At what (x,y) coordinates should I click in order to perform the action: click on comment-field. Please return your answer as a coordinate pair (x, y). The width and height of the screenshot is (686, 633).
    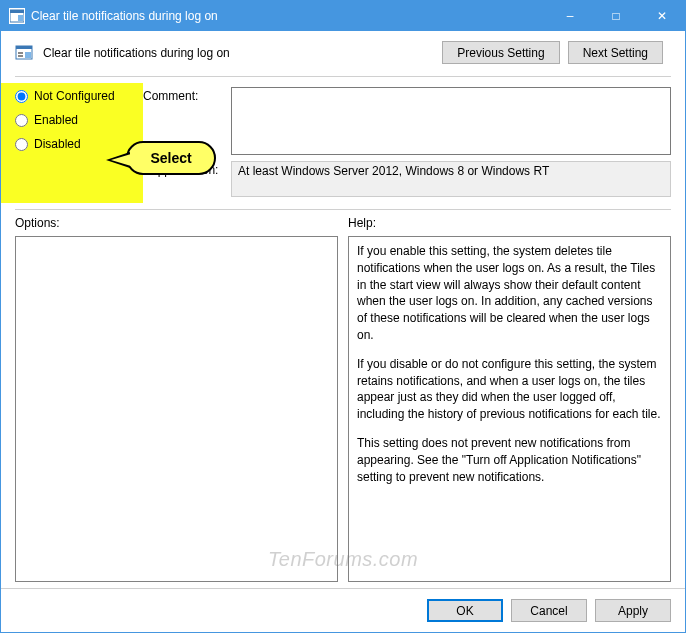
    Looking at the image, I should click on (451, 121).